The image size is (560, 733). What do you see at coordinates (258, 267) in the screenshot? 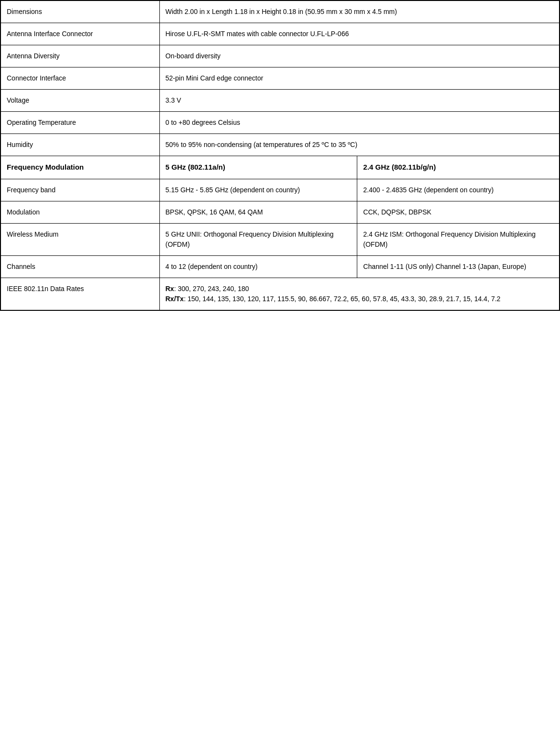
I see `col1-cell: 4 to 12 (dependent on country)` at bounding box center [258, 267].